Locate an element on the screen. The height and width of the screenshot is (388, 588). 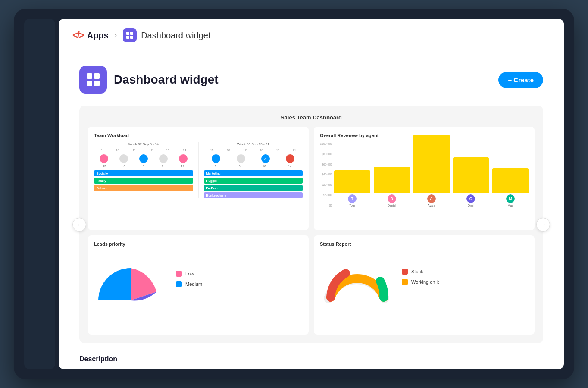
task-bar-bonkeycharm: Bonkeycharm is located at coordinates (253, 195).